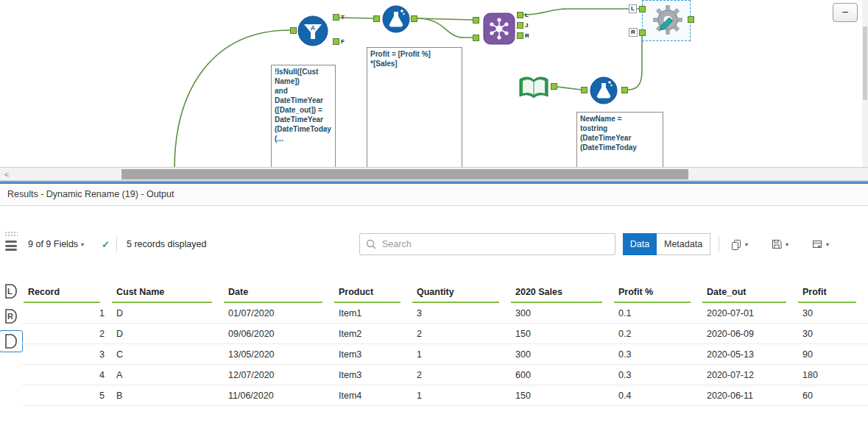 The height and width of the screenshot is (431, 868). I want to click on table-cell: Item2, so click(372, 334).